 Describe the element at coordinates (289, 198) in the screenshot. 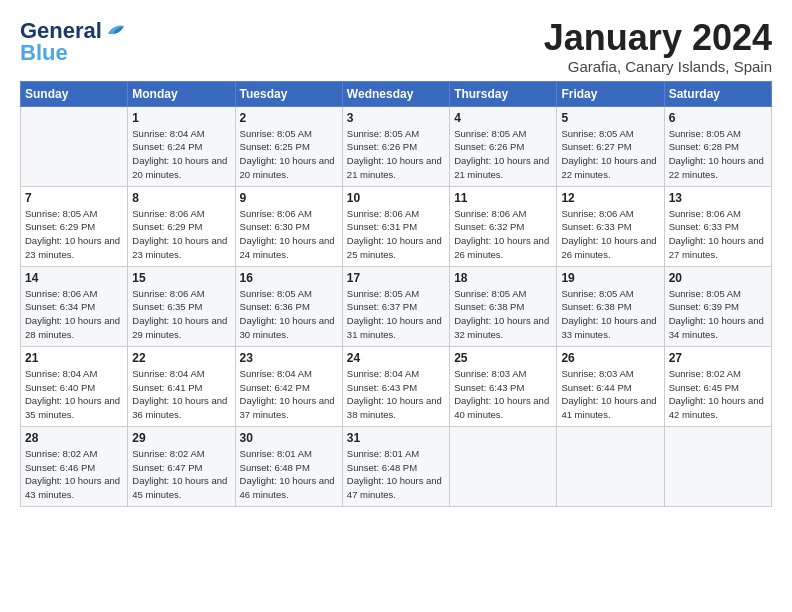

I see `day-number: 9` at that location.